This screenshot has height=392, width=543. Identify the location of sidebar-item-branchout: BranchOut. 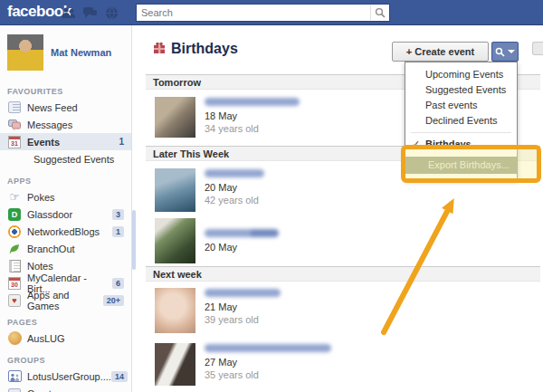
(65, 248).